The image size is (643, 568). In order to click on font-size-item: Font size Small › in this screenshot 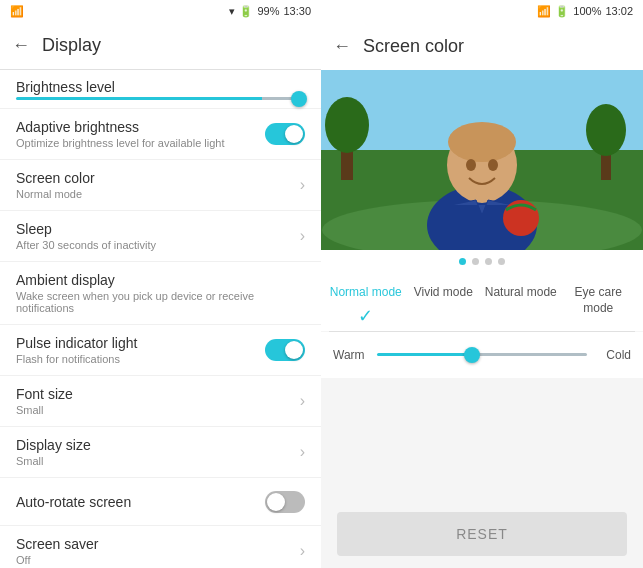, I will do `click(160, 402)`.